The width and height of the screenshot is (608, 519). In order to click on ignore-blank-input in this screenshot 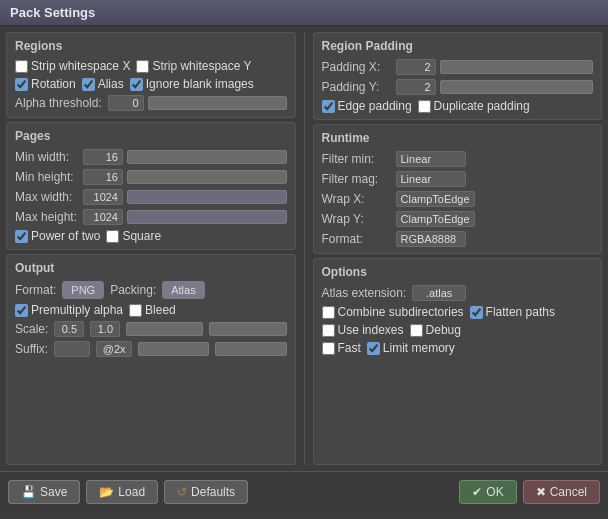, I will do `click(136, 84)`.